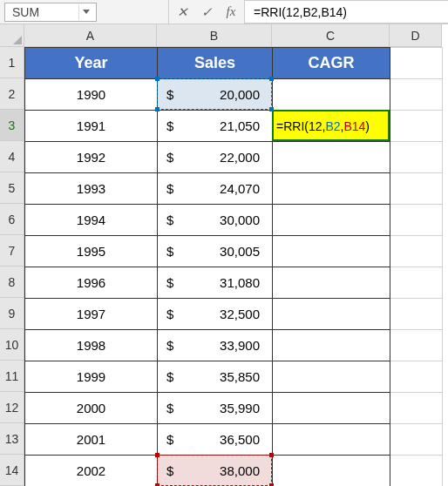  I want to click on year-cell: 2001, so click(92, 440).